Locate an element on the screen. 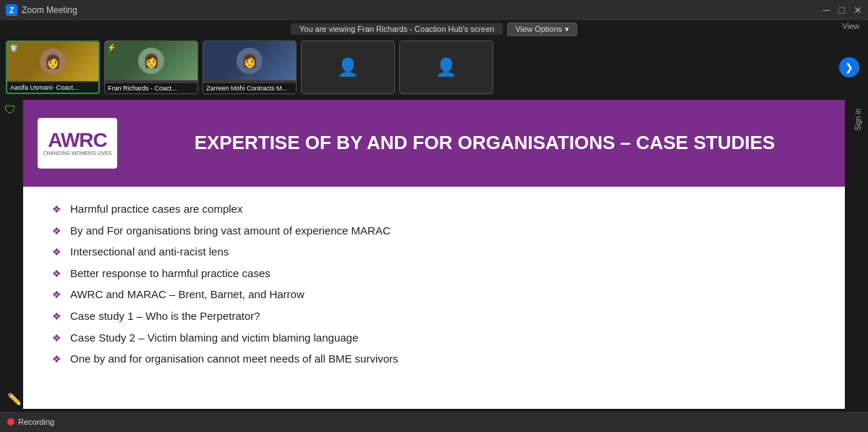 This screenshot has height=432, width=868. bullet-text: Case study 1 – Who is the Perpetrator? is located at coordinates (165, 315).